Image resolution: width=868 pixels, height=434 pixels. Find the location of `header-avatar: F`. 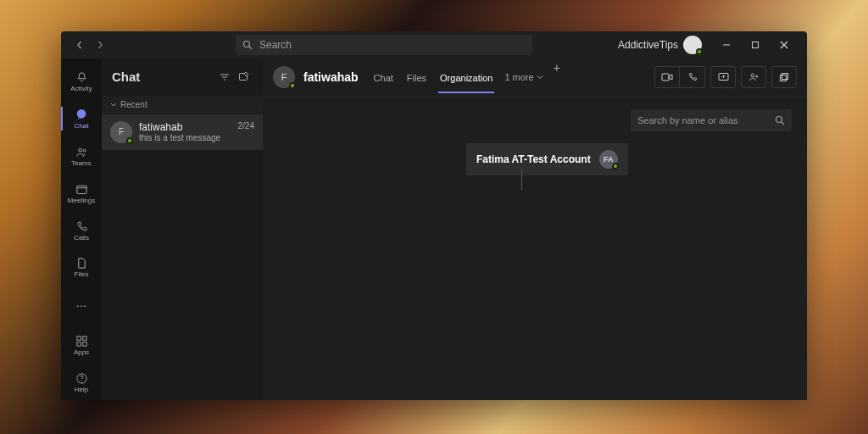

header-avatar: F is located at coordinates (284, 77).